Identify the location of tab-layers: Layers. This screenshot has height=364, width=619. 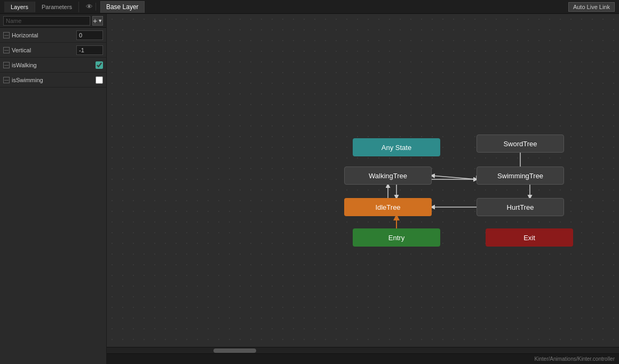
(20, 7).